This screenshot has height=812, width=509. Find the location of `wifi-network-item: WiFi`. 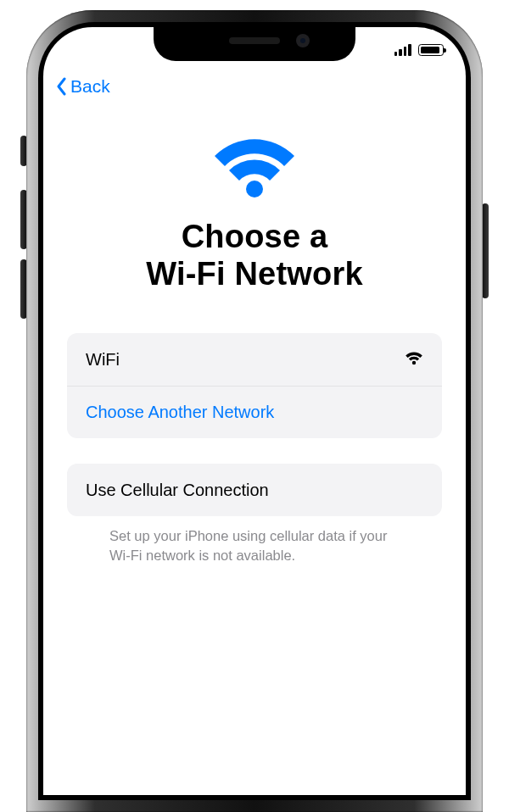

wifi-network-item: WiFi is located at coordinates (255, 359).